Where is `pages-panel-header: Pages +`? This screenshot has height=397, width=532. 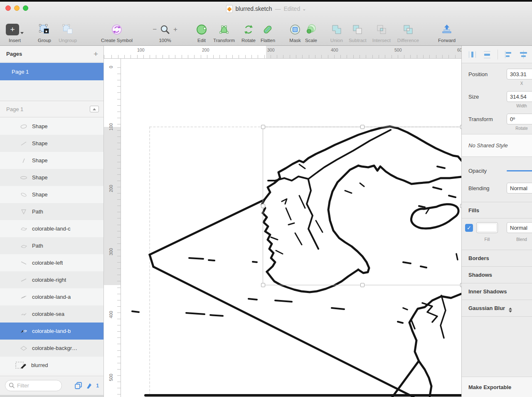 pages-panel-header: Pages + is located at coordinates (52, 54).